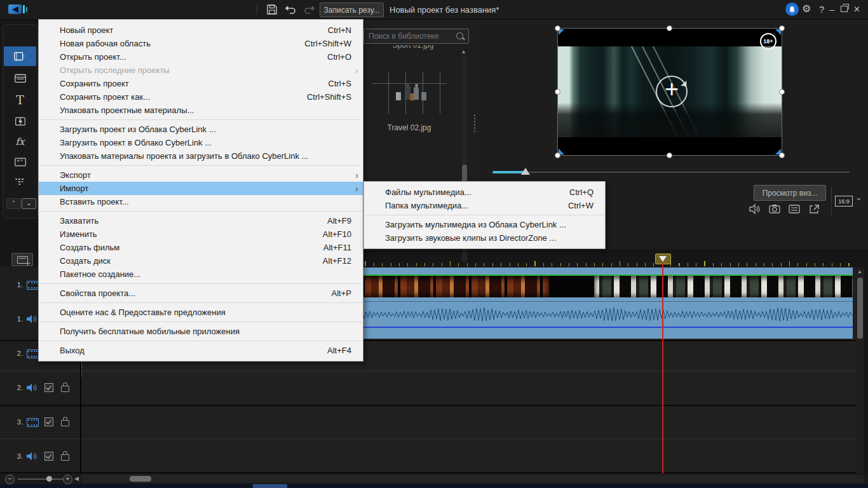 Image resolution: width=868 pixels, height=488 pixels. I want to click on save-icon, so click(272, 10).